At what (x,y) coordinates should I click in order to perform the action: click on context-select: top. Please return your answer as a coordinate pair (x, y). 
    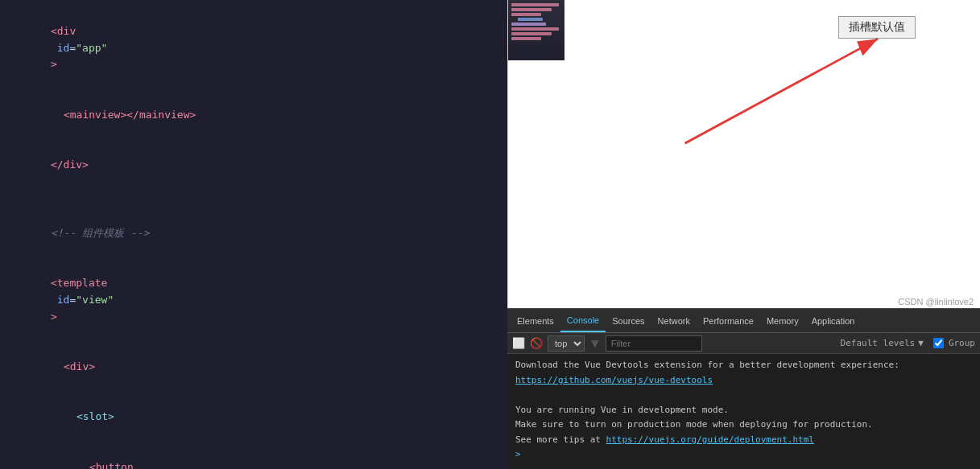
    Looking at the image, I should click on (566, 344).